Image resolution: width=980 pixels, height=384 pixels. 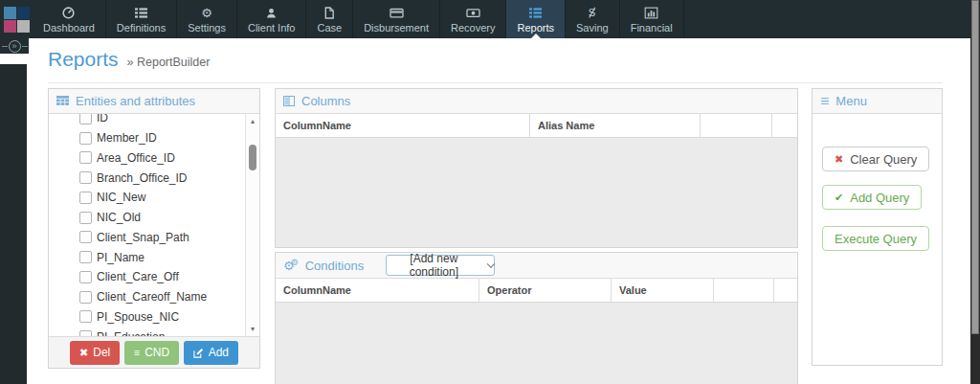 I want to click on execute-query-label: Execute Query, so click(x=876, y=239).